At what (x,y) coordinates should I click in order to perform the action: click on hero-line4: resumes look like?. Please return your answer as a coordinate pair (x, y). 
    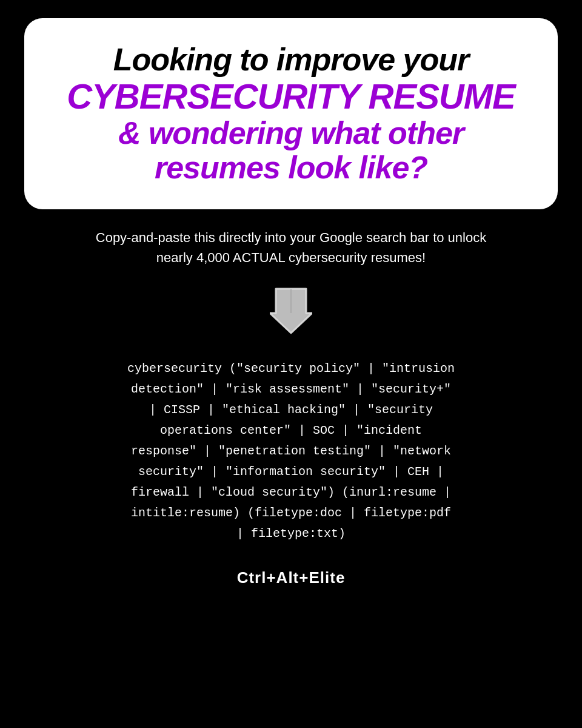
    Looking at the image, I should click on (291, 167).